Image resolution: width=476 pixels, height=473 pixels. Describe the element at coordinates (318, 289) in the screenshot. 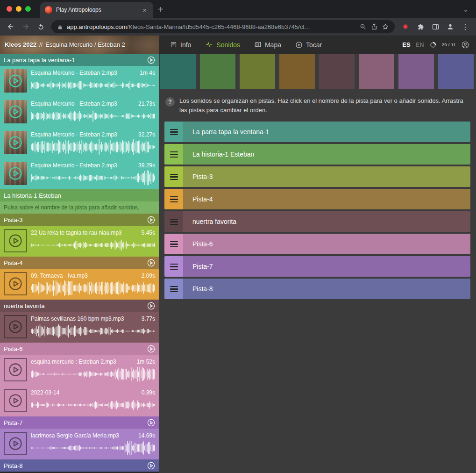

I see `track-row: Pista-8` at that location.